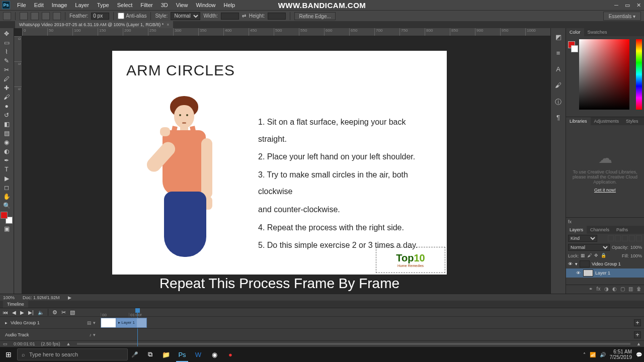 The width and height of the screenshot is (644, 362). I want to click on chrome-taskbar-icon: ◉, so click(214, 354).